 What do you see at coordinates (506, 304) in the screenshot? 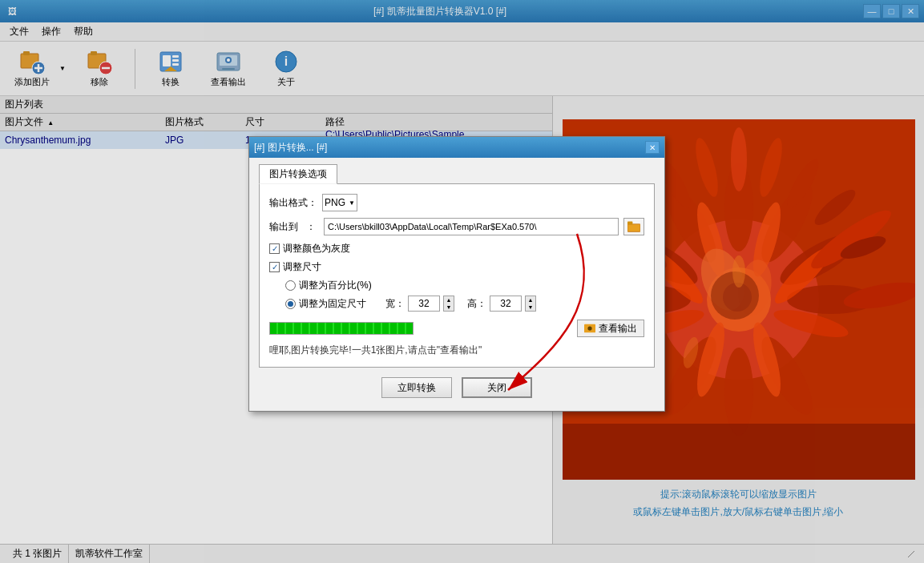
I see `height-input: 32` at bounding box center [506, 304].